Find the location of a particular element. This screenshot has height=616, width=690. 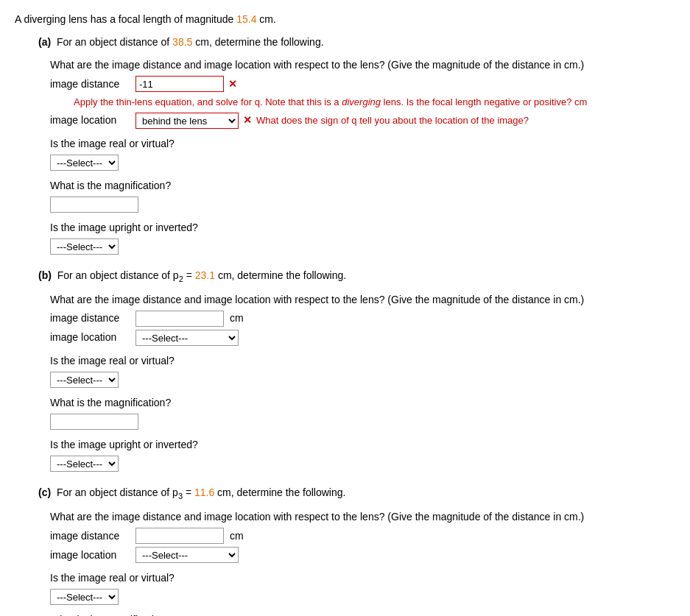

part-c-image-distance-input is located at coordinates (180, 536).